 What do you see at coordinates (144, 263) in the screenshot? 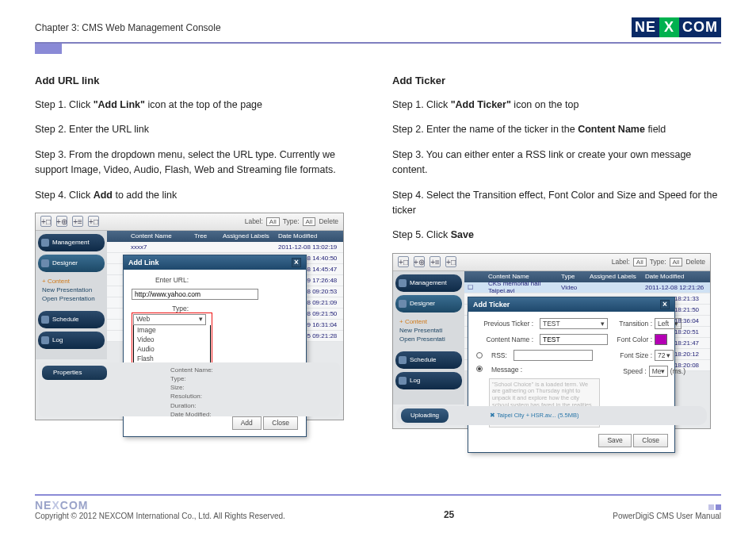
I see `dialog-title: Add Link` at bounding box center [144, 263].